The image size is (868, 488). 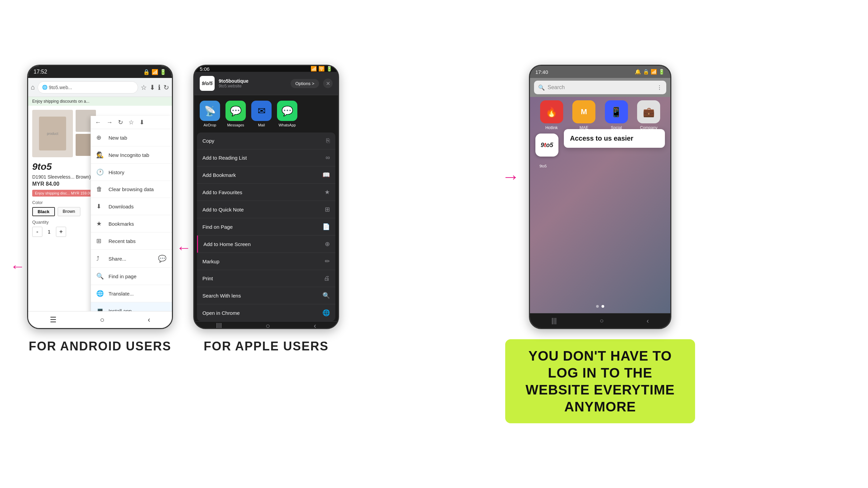 What do you see at coordinates (266, 175) in the screenshot?
I see `apple-menu-bookmark: Add Bookmark 📖` at bounding box center [266, 175].